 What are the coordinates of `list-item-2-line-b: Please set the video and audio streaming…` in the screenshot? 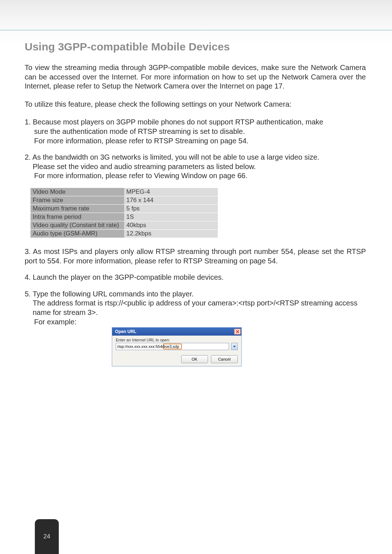 It's located at (195, 167).